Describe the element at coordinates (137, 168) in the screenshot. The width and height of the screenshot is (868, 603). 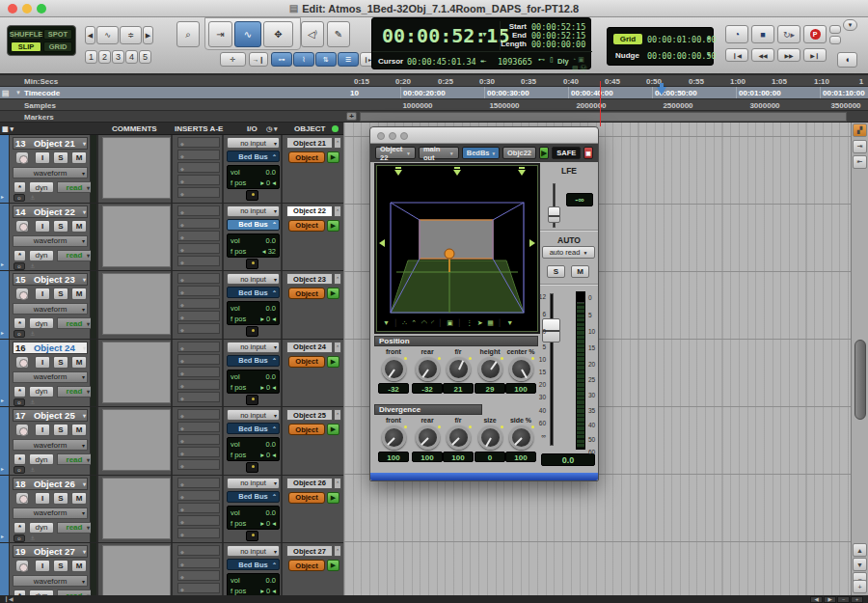
I see `comments-box` at that location.